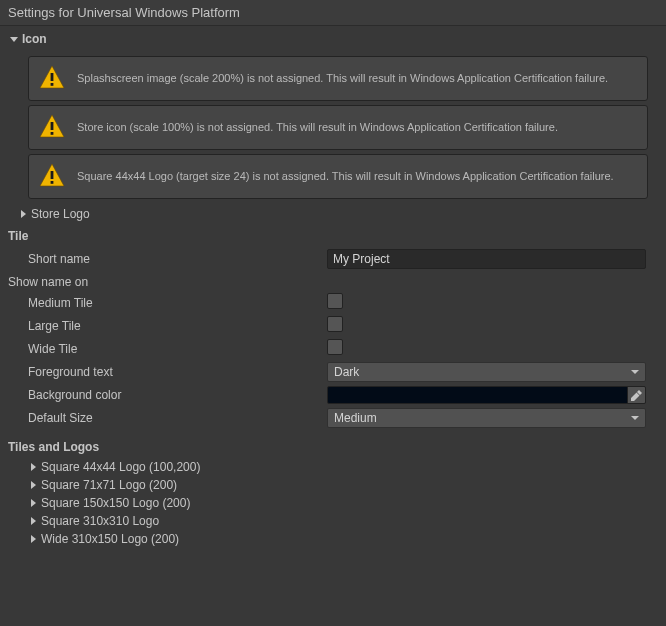  Describe the element at coordinates (124, 12) in the screenshot. I see `settings-title: Settings for Universal Windows Platform` at that location.